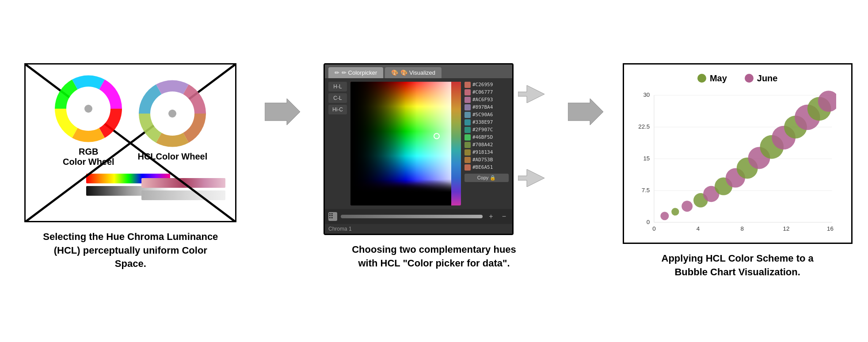  What do you see at coordinates (483, 152) in the screenshot?
I see `hex-9: #918134` at bounding box center [483, 152].